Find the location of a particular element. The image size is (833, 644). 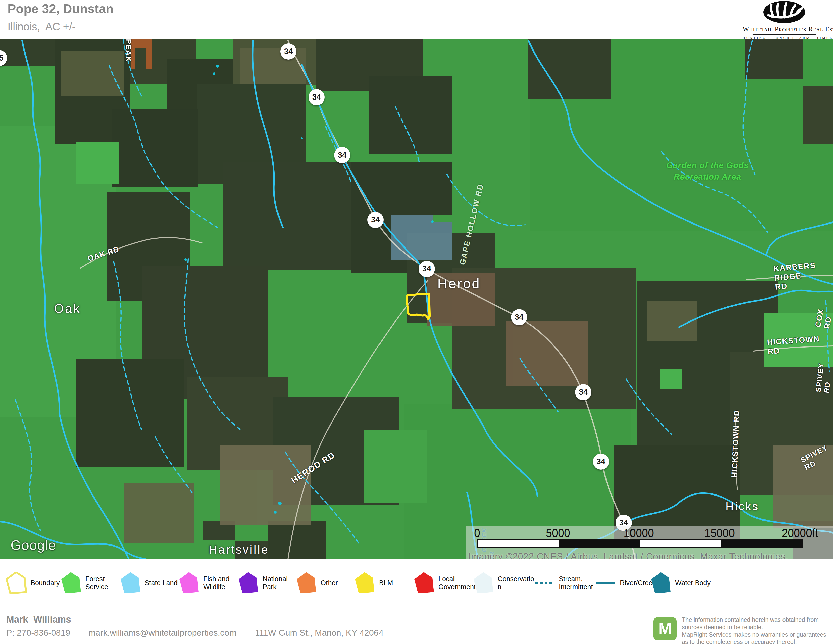

scale-tick-20000ft: 20000ft is located at coordinates (800, 533).